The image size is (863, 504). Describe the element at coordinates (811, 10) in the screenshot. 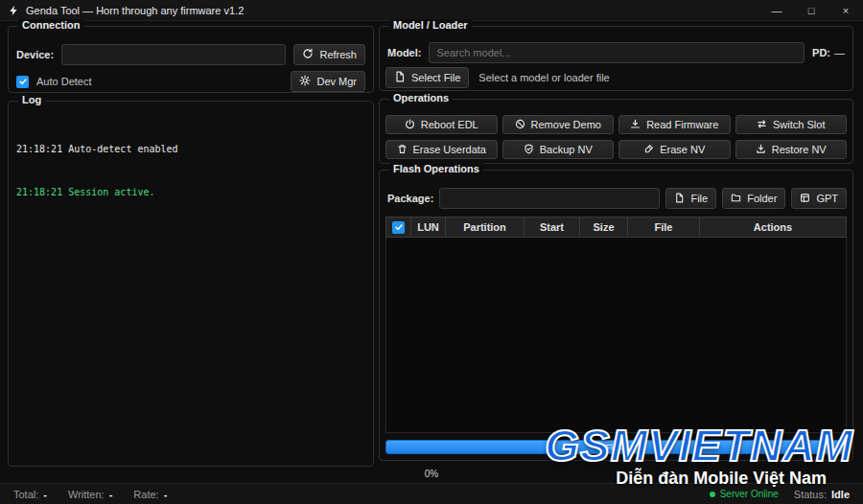

I see `window-controls: — □ ×` at that location.